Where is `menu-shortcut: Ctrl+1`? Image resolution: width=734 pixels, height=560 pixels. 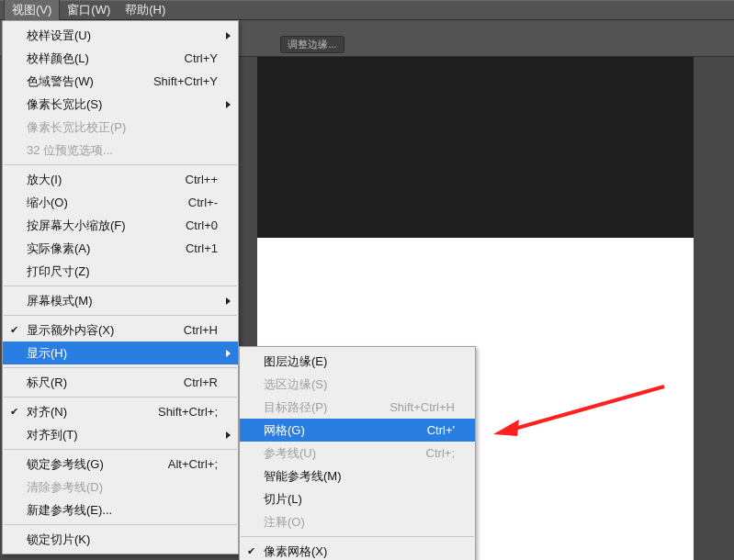
menu-shortcut: Ctrl+1 is located at coordinates (202, 248).